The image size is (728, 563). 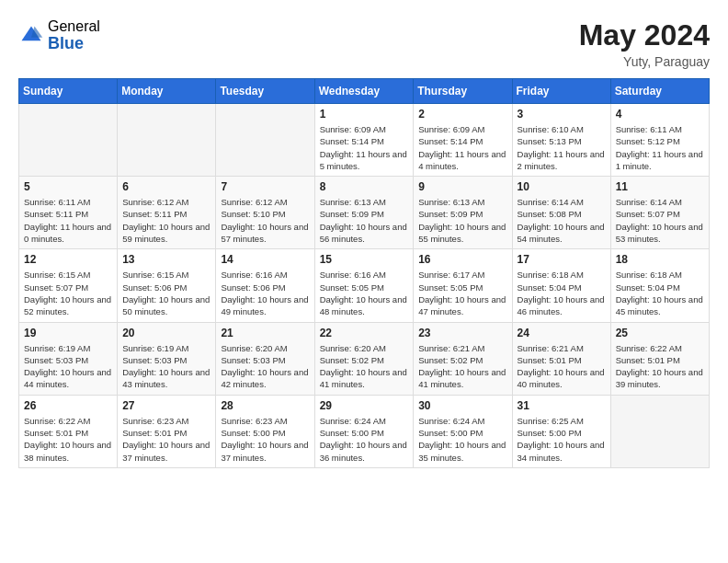 I want to click on calendar-cell: 10Sunrise: 6:14 AMSunset: 5:08 PMDayligh…, so click(x=561, y=213).